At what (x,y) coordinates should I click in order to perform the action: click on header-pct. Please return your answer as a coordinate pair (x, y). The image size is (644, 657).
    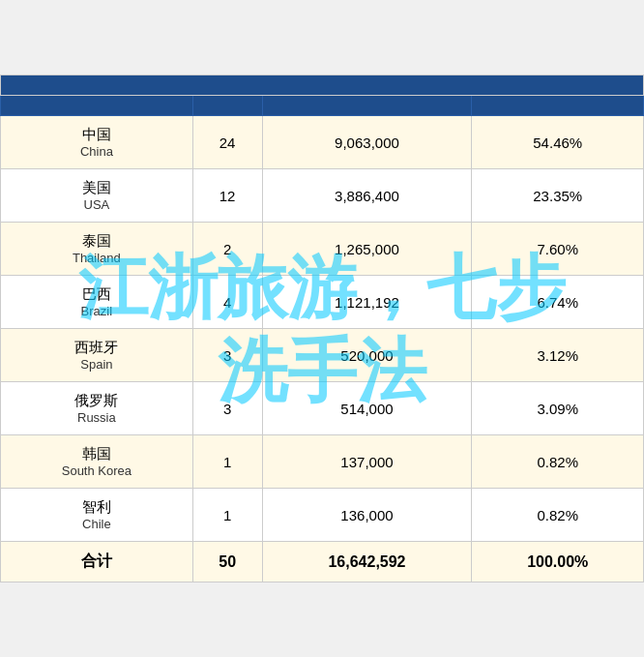
    Looking at the image, I should click on (558, 106).